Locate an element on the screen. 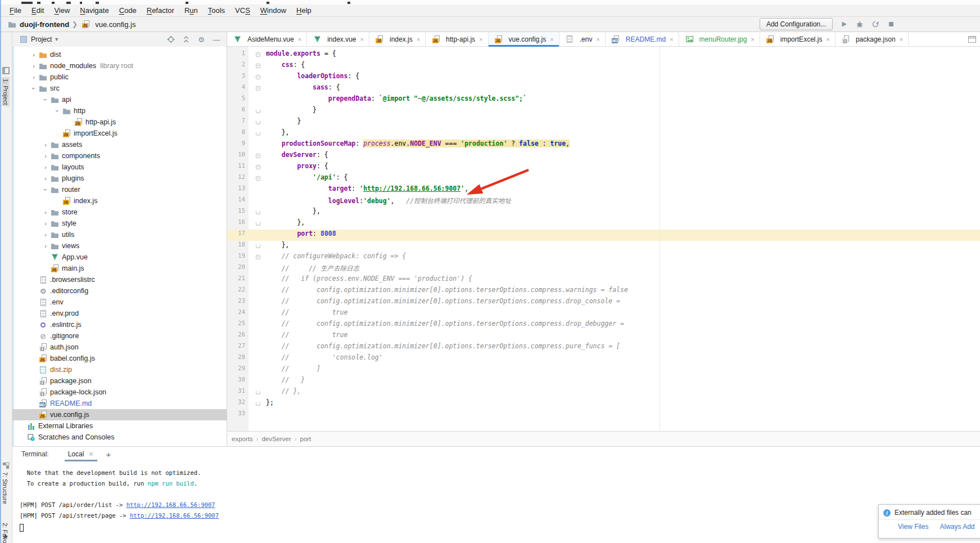 Image resolution: width=980 pixels, height=543 pixels. tab-asidemenu.vue: AsideMenu.vue× is located at coordinates (267, 39).